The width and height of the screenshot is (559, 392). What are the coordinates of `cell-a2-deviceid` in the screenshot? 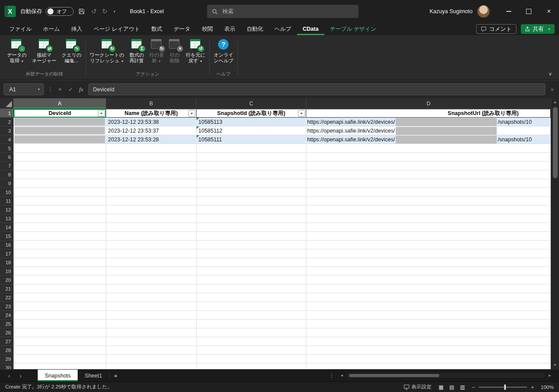 It's located at (60, 122).